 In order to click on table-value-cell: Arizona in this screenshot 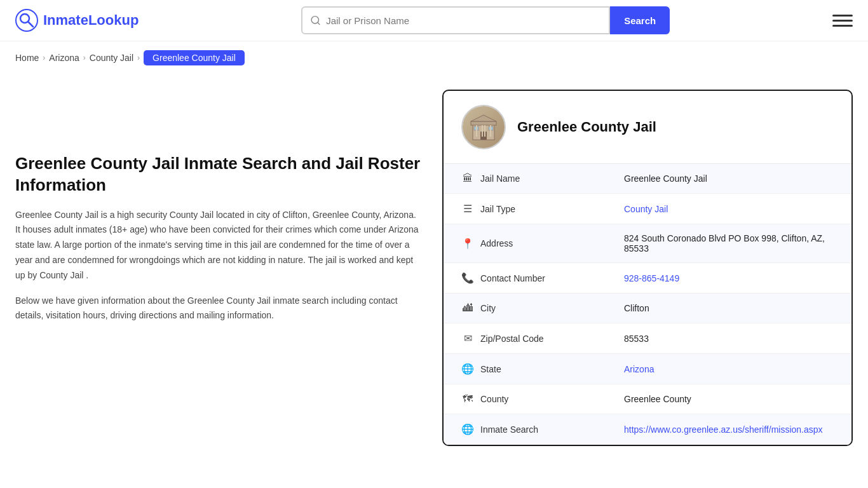, I will do `click(729, 369)`.